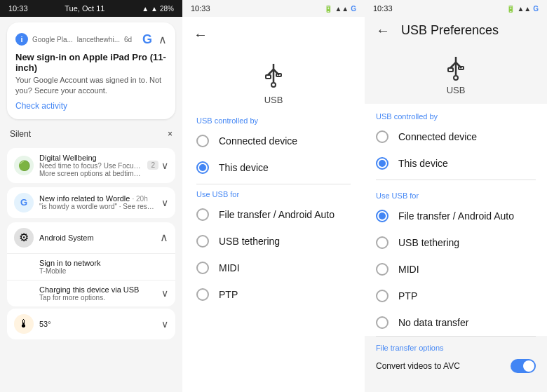 This screenshot has width=547, height=392. Describe the element at coordinates (353, 8) in the screenshot. I see `google-icon-p2: G` at that location.